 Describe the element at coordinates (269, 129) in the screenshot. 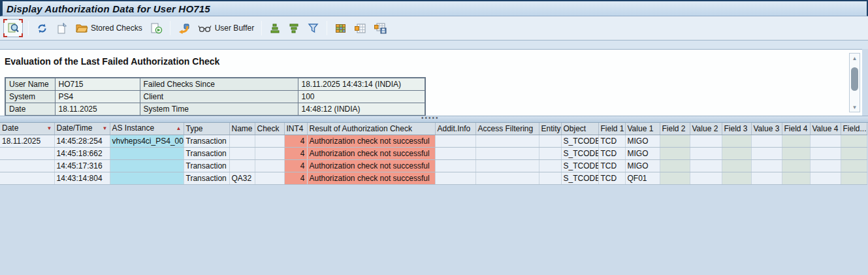

I see `grid-header-check: Check` at that location.